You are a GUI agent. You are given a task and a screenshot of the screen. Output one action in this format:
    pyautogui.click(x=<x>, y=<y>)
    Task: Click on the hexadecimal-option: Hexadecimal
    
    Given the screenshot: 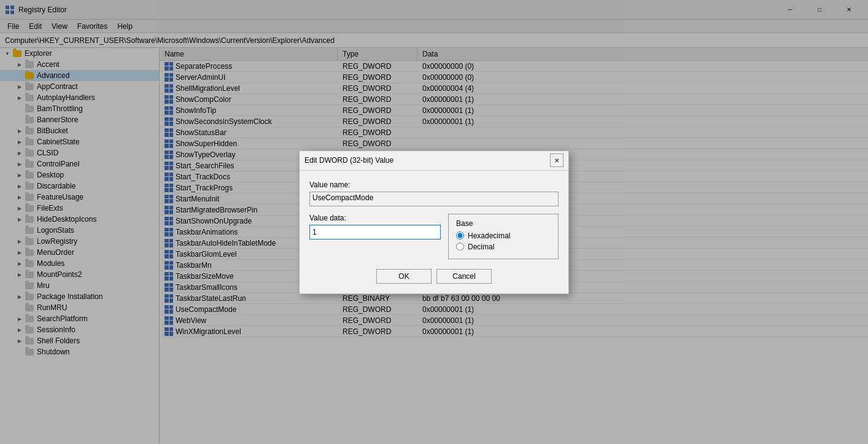 What is the action you would take?
    pyautogui.click(x=503, y=236)
    